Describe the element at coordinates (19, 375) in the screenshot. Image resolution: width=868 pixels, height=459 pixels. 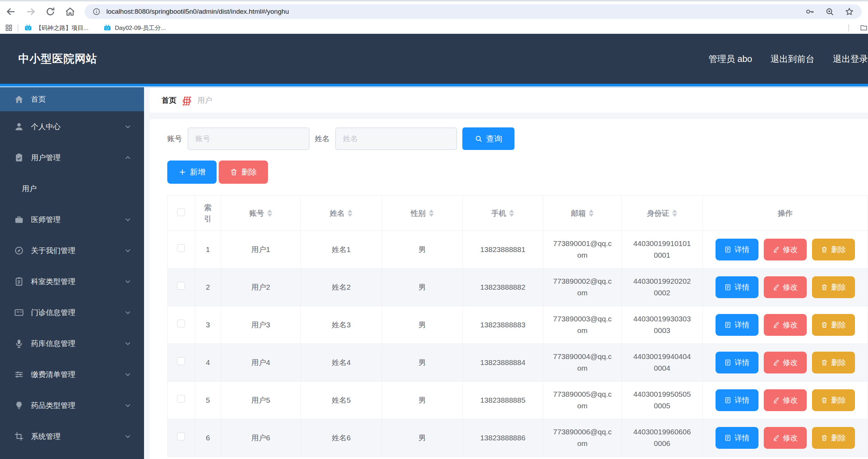
I see `sliders-icon` at that location.